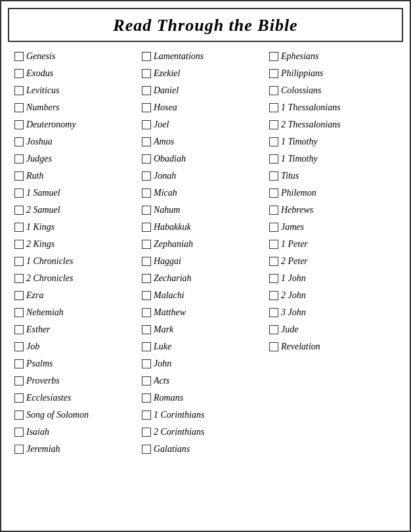 This screenshot has height=532, width=411. What do you see at coordinates (206, 210) in the screenshot?
I see `list-item: Nahum` at bounding box center [206, 210].